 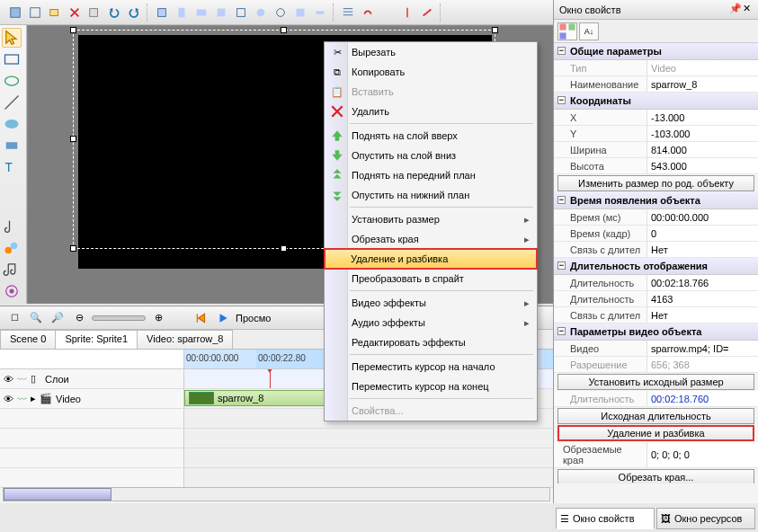 I want to click on track-chevron-icon: ▸, so click(x=33, y=399).